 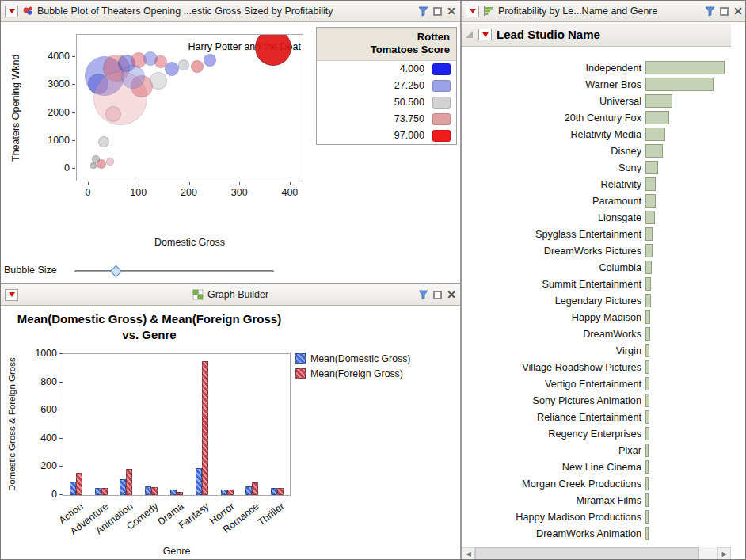 What do you see at coordinates (469, 554) in the screenshot?
I see `scroll-left-arrow: ◀` at bounding box center [469, 554].